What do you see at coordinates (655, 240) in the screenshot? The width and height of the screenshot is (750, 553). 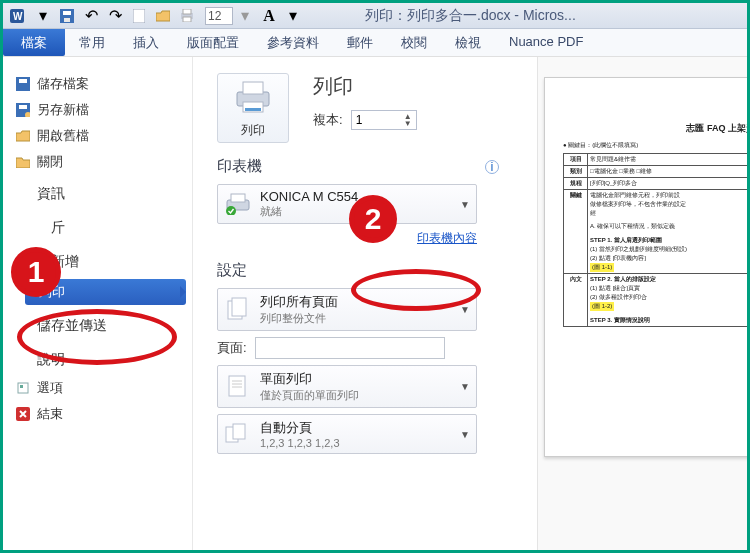 I see `preview-table: 項目常見問題&維作需 類別□電腦化金 □業務 □維修 規程[列印]Q_列印多合 …` at bounding box center [655, 240].